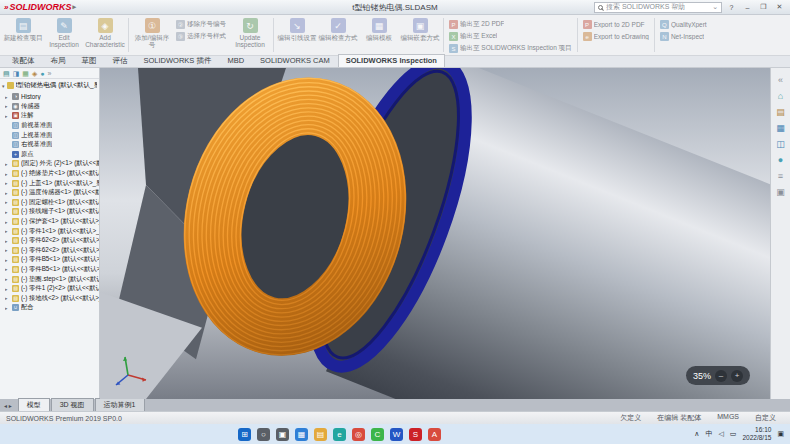  Describe the element at coordinates (302, 434) in the screenshot. I see `taskbar-app-icon: ▦` at that location.